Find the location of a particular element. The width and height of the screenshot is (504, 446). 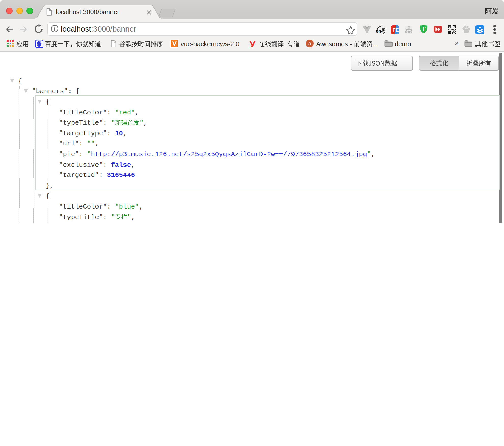

svg-text: T is located at coordinates (424, 29).